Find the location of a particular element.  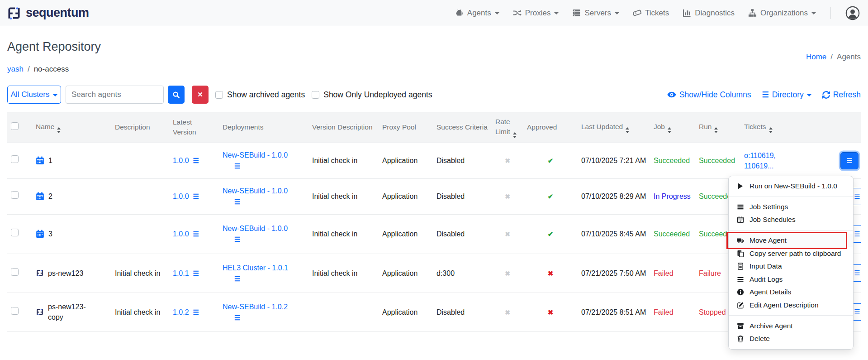

x-icon is located at coordinates (200, 95).